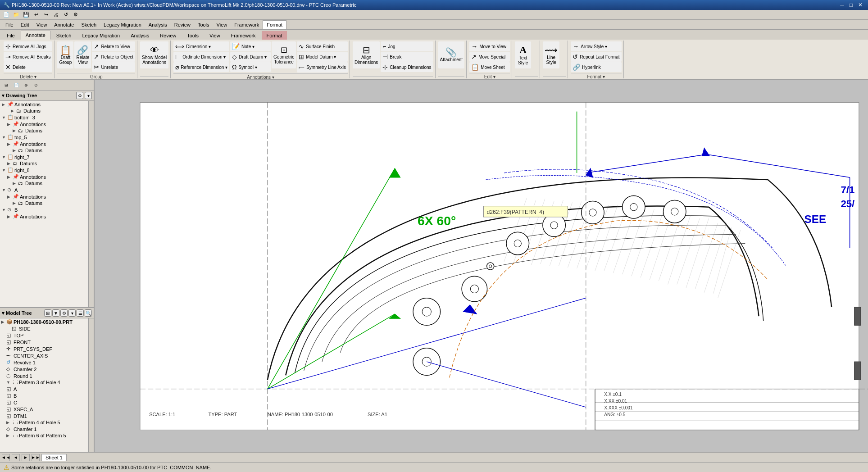  What do you see at coordinates (91, 386) in the screenshot?
I see `model-tree-scrollbar` at bounding box center [91, 386].